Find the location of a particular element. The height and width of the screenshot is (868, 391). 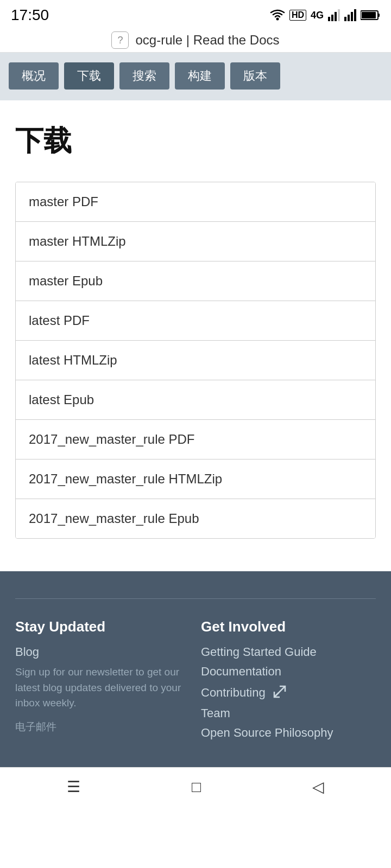

tab-search: 搜索 is located at coordinates (144, 76).